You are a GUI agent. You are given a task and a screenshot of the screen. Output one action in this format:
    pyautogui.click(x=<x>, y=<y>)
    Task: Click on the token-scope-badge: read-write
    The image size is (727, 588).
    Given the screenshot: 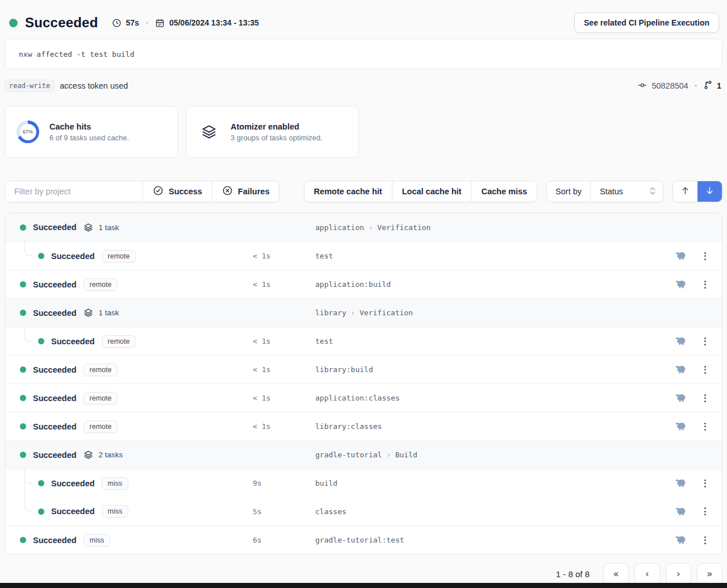 What is the action you would take?
    pyautogui.click(x=30, y=86)
    